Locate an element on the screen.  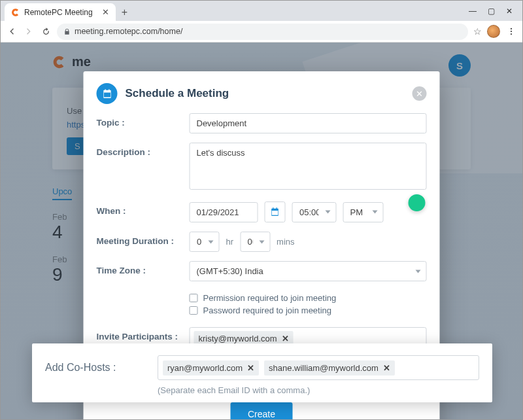
hr-label: hr is located at coordinates (230, 242).